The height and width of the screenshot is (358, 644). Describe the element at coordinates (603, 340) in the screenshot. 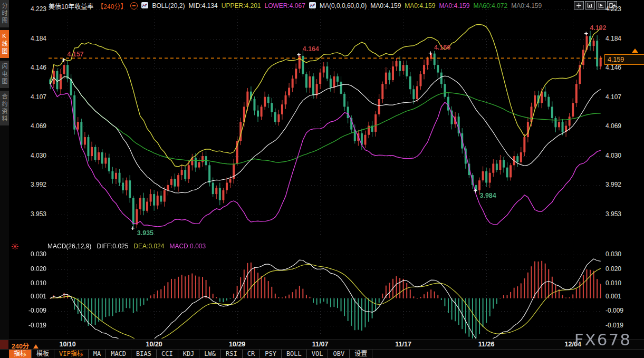

I see `fx678-watermark: FX678` at that location.